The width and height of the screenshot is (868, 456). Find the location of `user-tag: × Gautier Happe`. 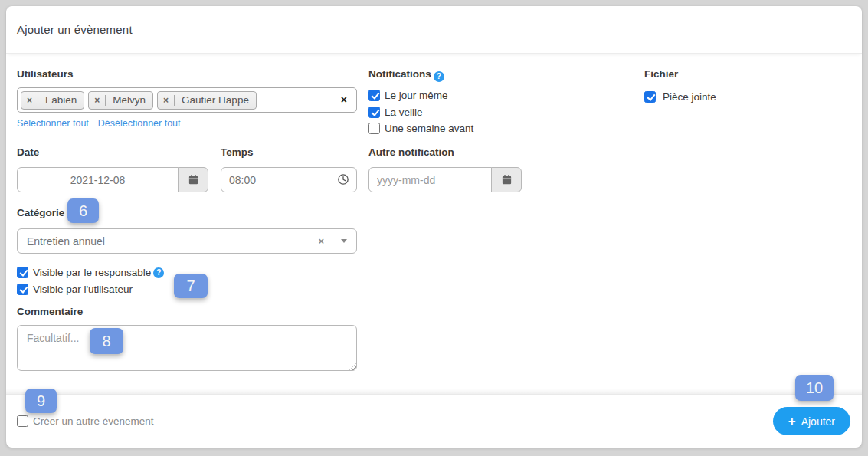

user-tag: × Gautier Happe is located at coordinates (207, 100).